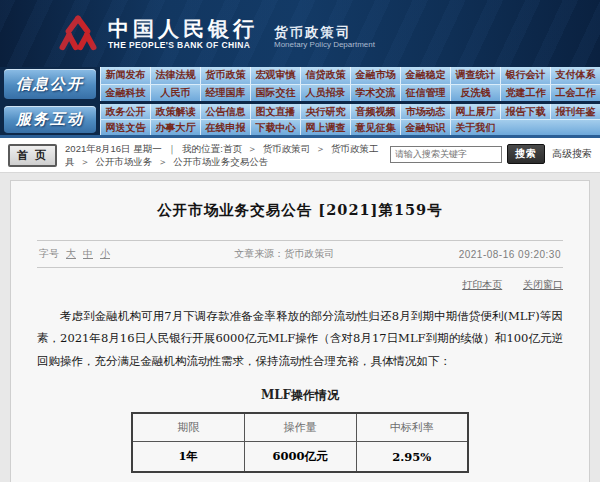  What do you see at coordinates (425, 94) in the screenshot?
I see `nav-item: 征信管理` at bounding box center [425, 94].